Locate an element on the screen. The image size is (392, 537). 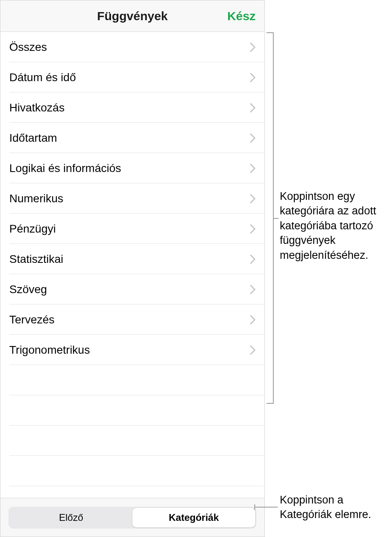
category-item-label: Trigonometrikus is located at coordinates (50, 350).